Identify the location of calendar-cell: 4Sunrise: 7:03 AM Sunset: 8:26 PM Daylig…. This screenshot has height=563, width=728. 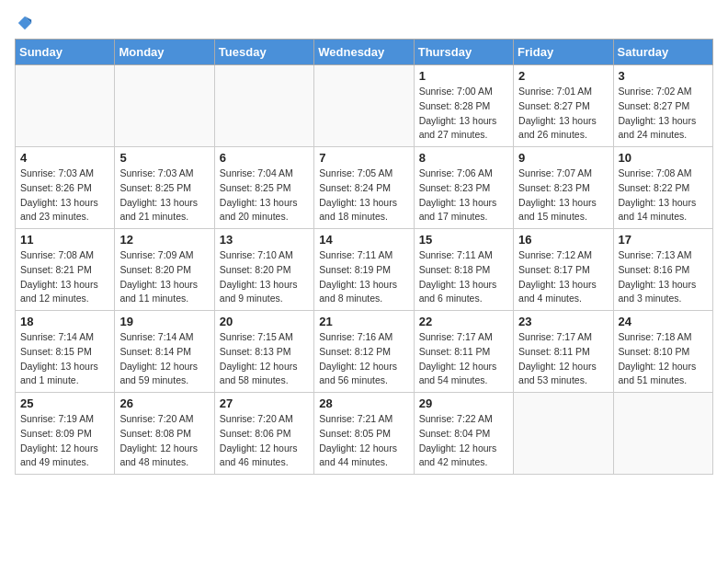
(65, 188).